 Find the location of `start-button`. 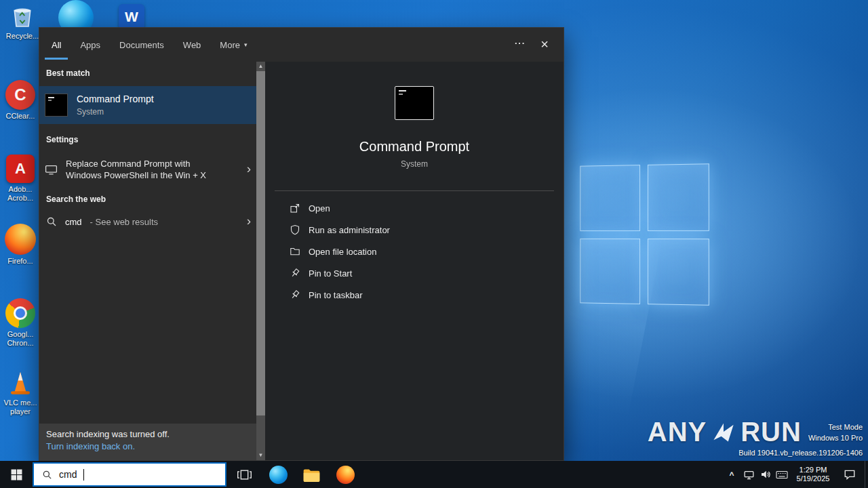

start-button is located at coordinates (16, 474).